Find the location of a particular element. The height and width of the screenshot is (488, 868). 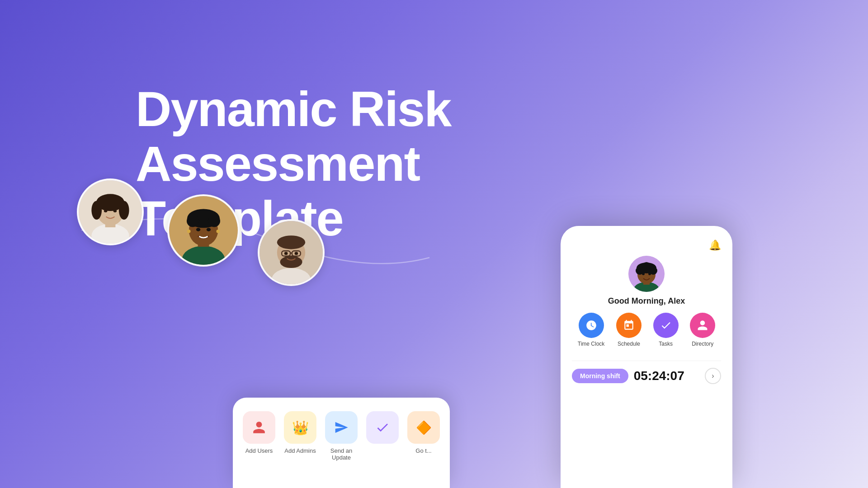

app-icon-goto: 🔶 Go t... is located at coordinates (424, 433).